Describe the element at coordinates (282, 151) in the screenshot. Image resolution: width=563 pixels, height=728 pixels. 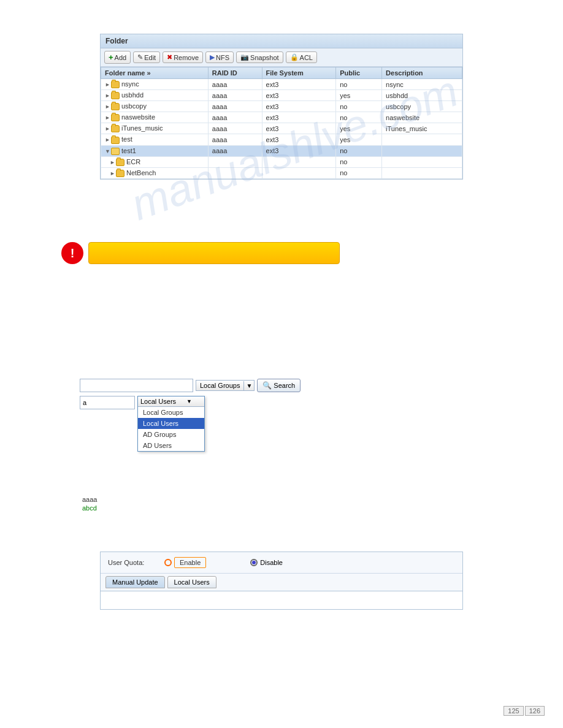
I see `table-row: ▼test1 aaaa ext3 no` at that location.